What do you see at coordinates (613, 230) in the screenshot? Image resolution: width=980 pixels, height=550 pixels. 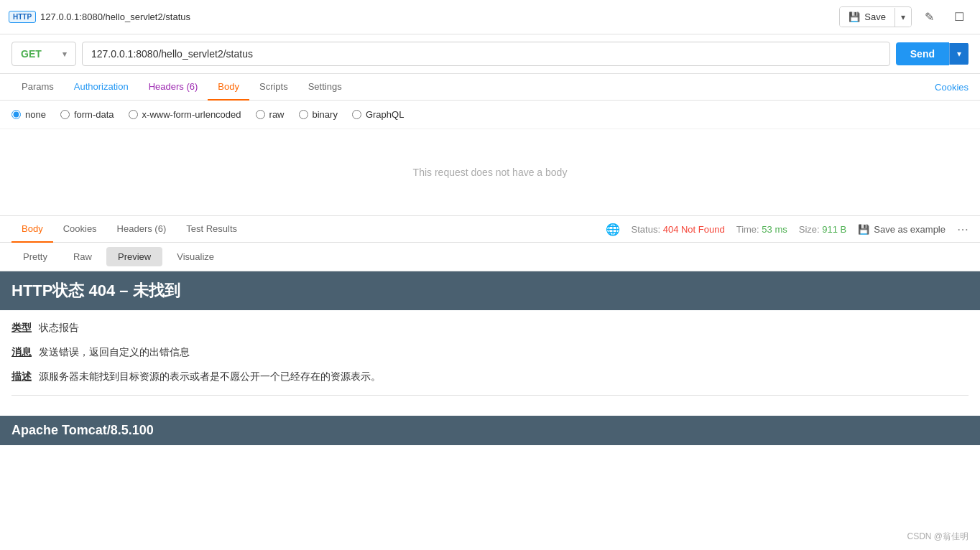 I see `globe-icon: 🌐` at bounding box center [613, 230].